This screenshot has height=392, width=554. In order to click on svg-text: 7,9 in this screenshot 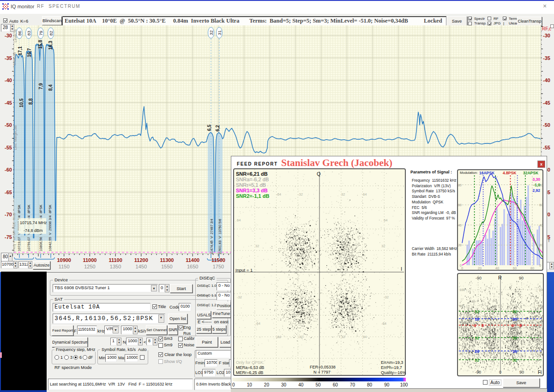, I will do `click(41, 86)`.